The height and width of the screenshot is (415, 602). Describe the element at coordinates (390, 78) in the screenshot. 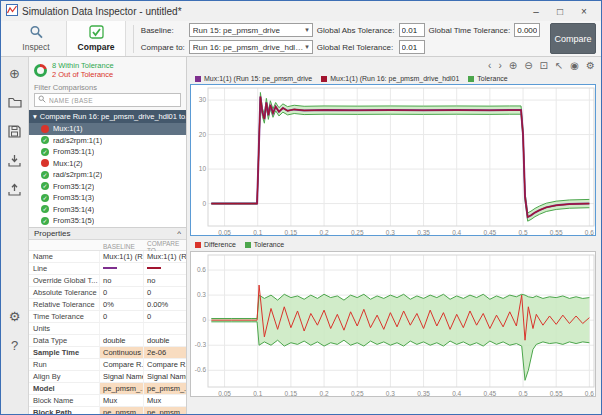

I see `legend-item: Mux:1(1) (Run 16: pe_pmsm_drive_hdl01` at that location.